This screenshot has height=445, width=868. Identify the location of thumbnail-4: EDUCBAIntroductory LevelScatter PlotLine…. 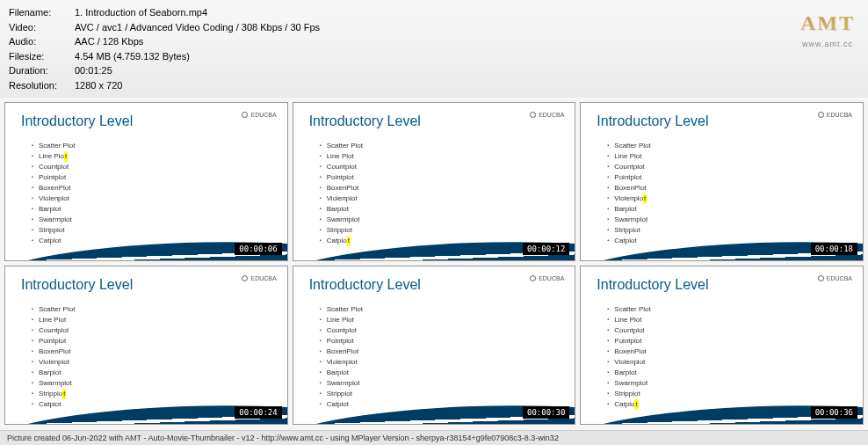
(146, 345).